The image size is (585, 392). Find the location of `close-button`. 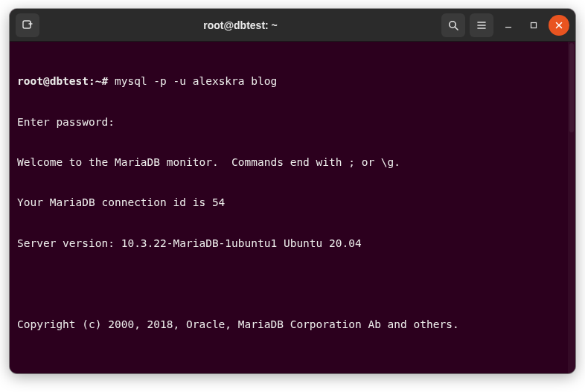

close-button is located at coordinates (559, 25).